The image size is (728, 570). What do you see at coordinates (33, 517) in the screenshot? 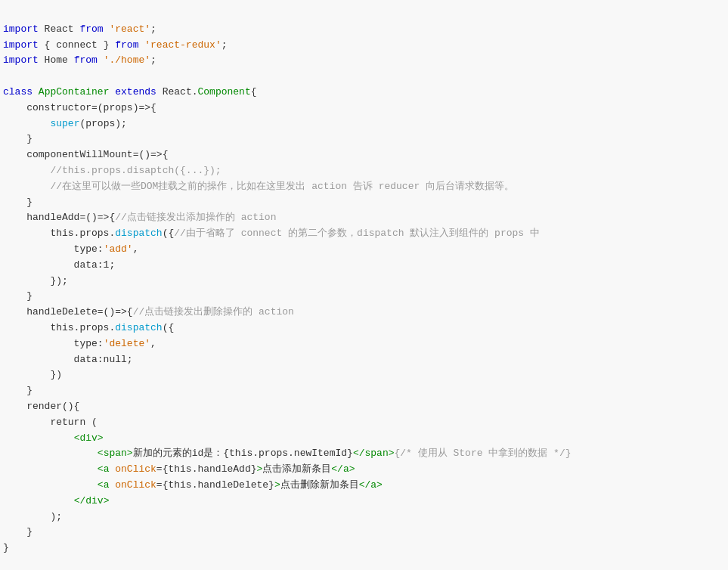
I see `token-normal: );` at bounding box center [33, 517].